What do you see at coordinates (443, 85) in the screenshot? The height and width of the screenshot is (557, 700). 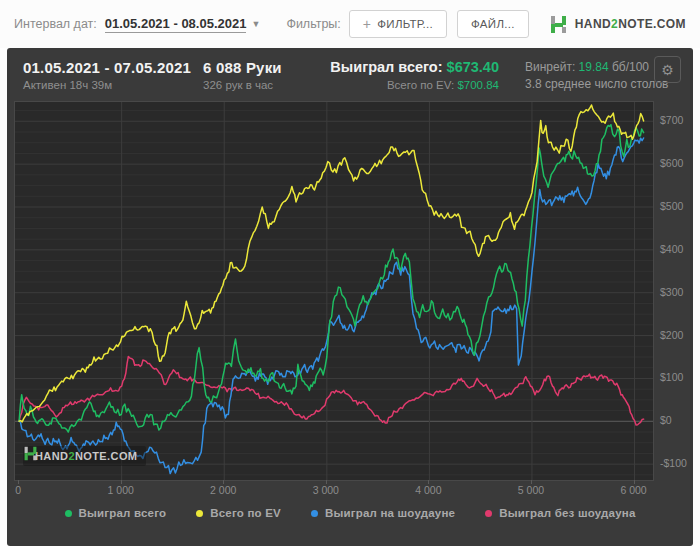 I see `ev-total-line: Всего по EV: $700.84` at bounding box center [443, 85].